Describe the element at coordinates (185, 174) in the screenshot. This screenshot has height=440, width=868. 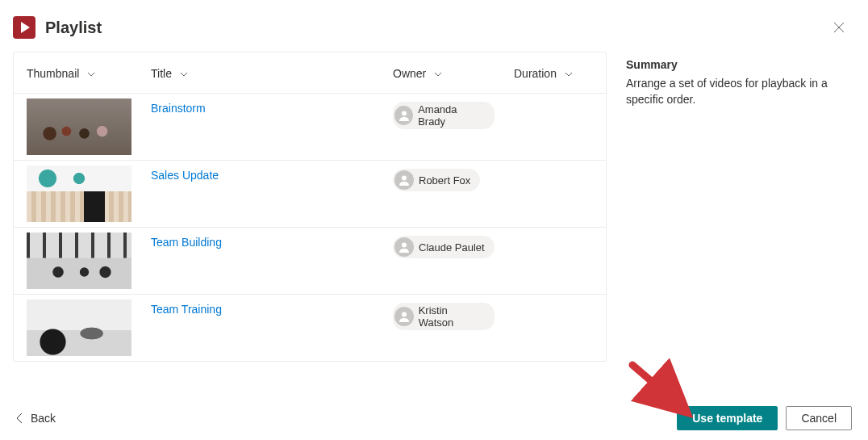
I see `video-title-link: Sales Update` at that location.